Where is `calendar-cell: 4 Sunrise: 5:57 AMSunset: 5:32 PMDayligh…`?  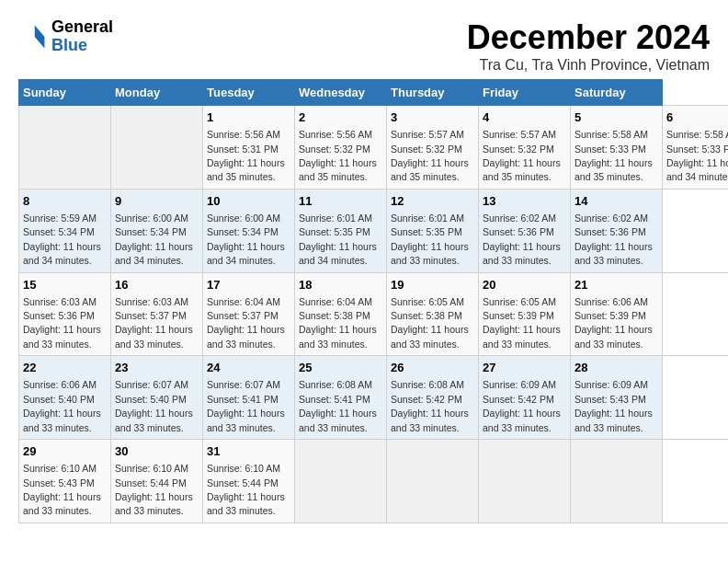
calendar-cell: 4 Sunrise: 5:57 AMSunset: 5:32 PMDayligh… is located at coordinates (525, 147).